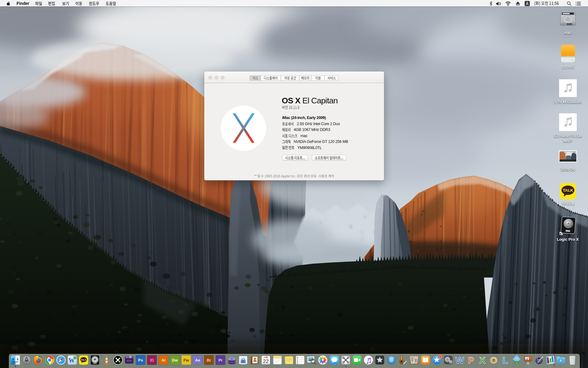 Image resolution: width=588 pixels, height=368 pixels. Describe the element at coordinates (164, 360) in the screenshot. I see `svg-text: Ai` at that location.